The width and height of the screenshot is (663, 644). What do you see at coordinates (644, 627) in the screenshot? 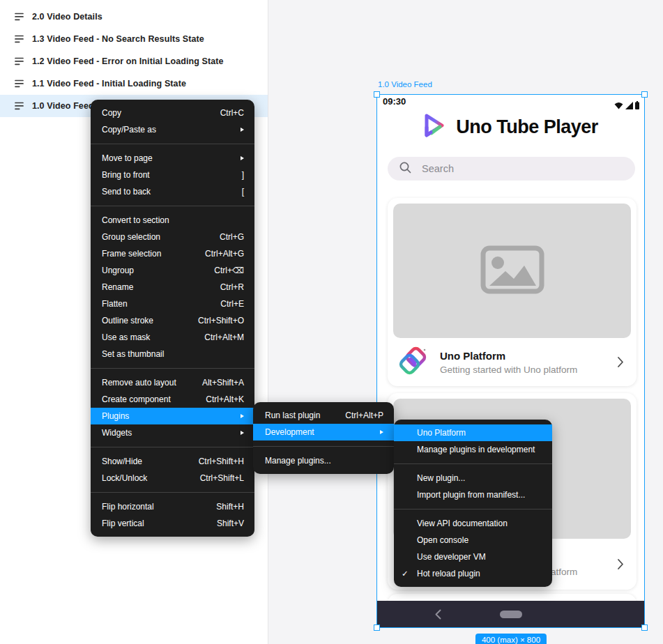
I see `selection-handle-bottom-right` at bounding box center [644, 627].